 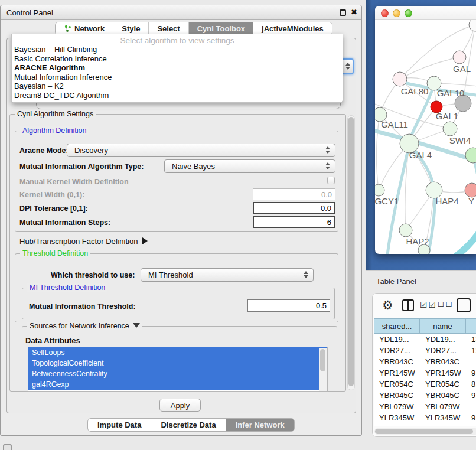 What do you see at coordinates (191, 425) in the screenshot?
I see `cyni-bottom-tabbar: Impute Data Discretize Data Infer Networ…` at bounding box center [191, 425].